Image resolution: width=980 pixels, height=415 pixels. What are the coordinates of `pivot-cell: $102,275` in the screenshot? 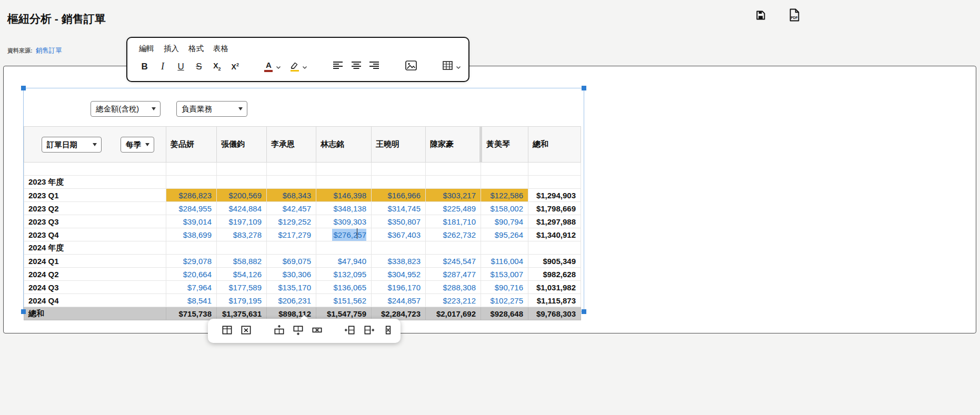 It's located at (505, 301).